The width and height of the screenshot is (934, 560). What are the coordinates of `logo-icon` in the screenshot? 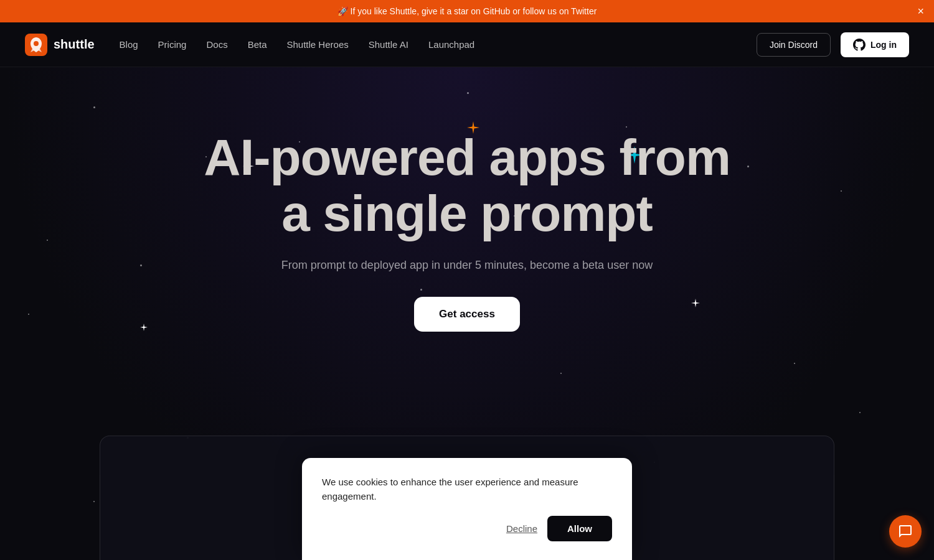 It's located at (36, 45).